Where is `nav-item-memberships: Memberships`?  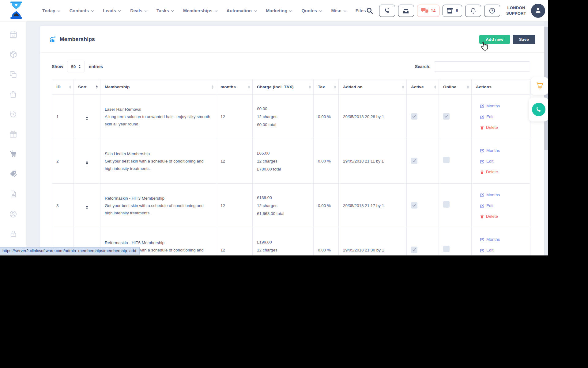
nav-item-memberships: Memberships is located at coordinates (200, 11).